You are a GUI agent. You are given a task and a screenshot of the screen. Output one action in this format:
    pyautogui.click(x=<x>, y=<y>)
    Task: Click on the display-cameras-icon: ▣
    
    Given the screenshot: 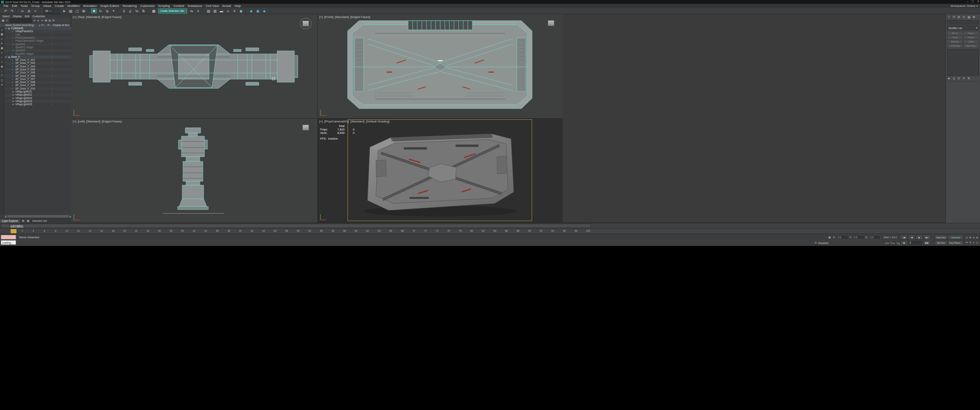 What is the action you would take?
    pyautogui.click(x=2, y=48)
    